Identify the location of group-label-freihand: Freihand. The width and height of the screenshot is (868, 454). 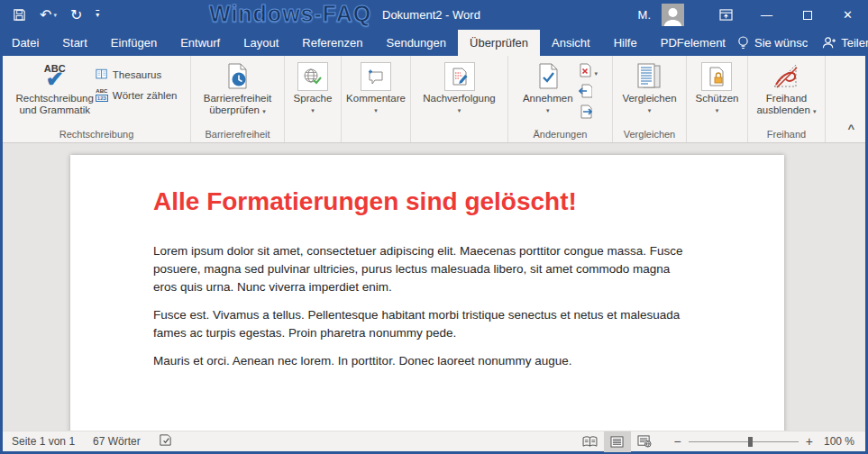
(786, 134).